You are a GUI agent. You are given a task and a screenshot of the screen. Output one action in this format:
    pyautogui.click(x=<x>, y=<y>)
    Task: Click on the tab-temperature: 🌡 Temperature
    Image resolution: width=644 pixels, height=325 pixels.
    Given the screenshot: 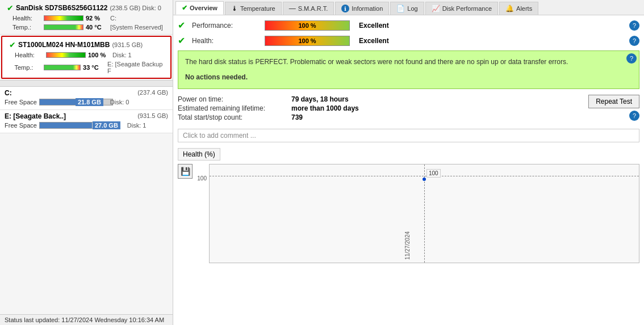 What is the action you would take?
    pyautogui.click(x=253, y=8)
    